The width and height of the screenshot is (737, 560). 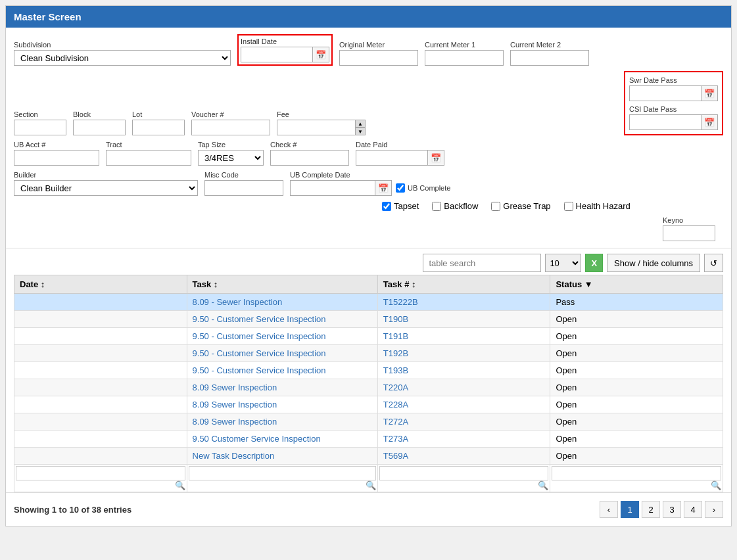 I want to click on swr-date-pass-label: Swr Date Pass, so click(x=673, y=80).